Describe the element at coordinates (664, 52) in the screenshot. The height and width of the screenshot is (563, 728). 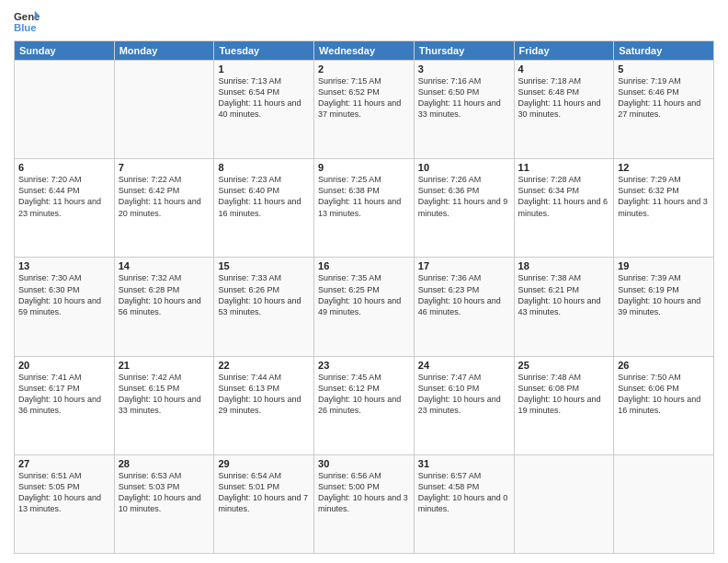
I see `weekday-header: Saturday` at that location.